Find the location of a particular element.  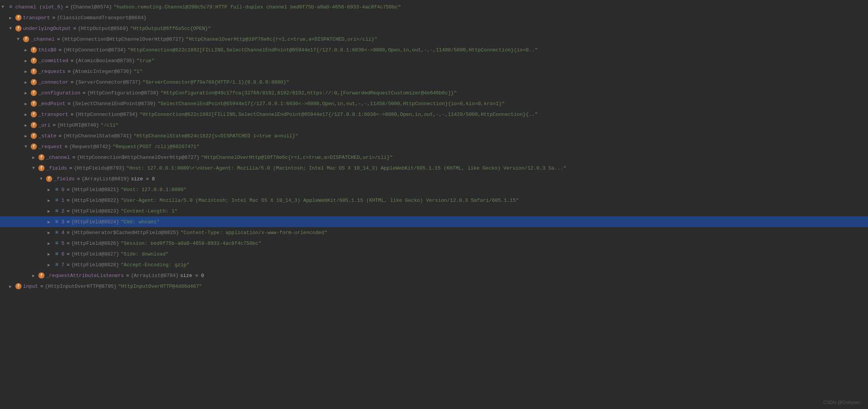

row-channel-inner: f_channel = {HttpConnection$HttpChannelO… is located at coordinates (434, 39).